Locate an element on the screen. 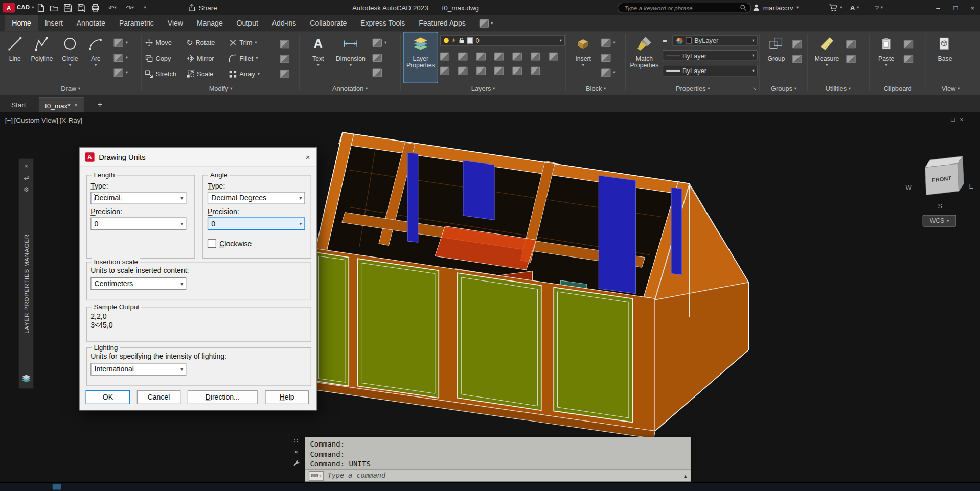 The width and height of the screenshot is (980, 491). viewport-close-icon: × is located at coordinates (961, 120).